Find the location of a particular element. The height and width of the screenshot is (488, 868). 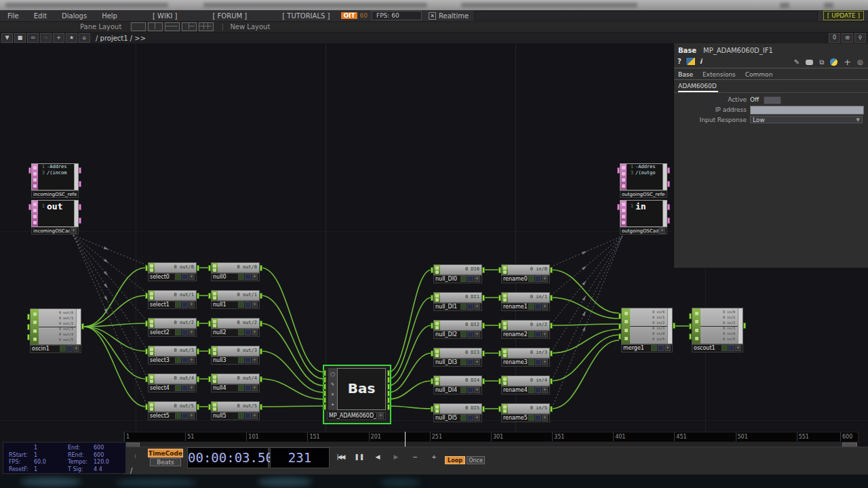

layout-vsplit-icon is located at coordinates (155, 27).